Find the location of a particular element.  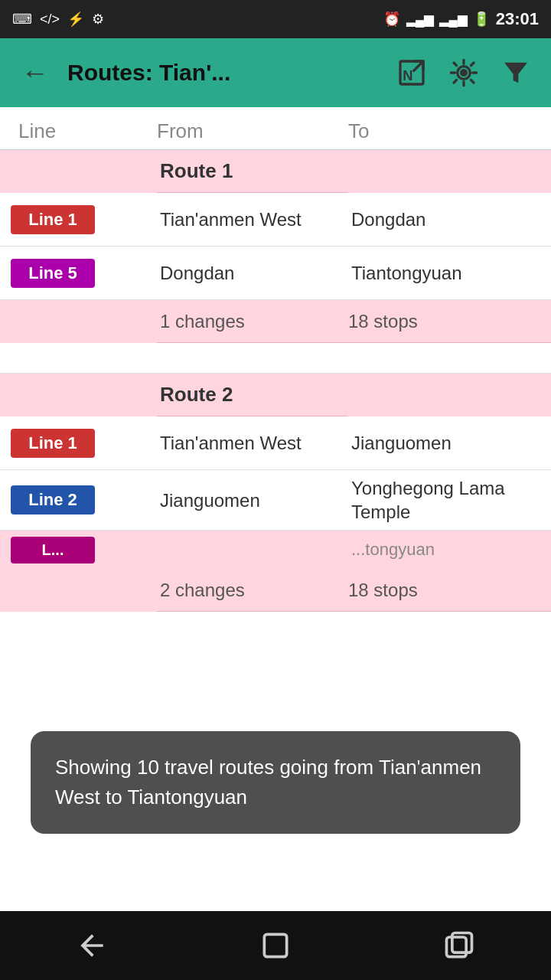

col-line-header: Line is located at coordinates (78, 132).